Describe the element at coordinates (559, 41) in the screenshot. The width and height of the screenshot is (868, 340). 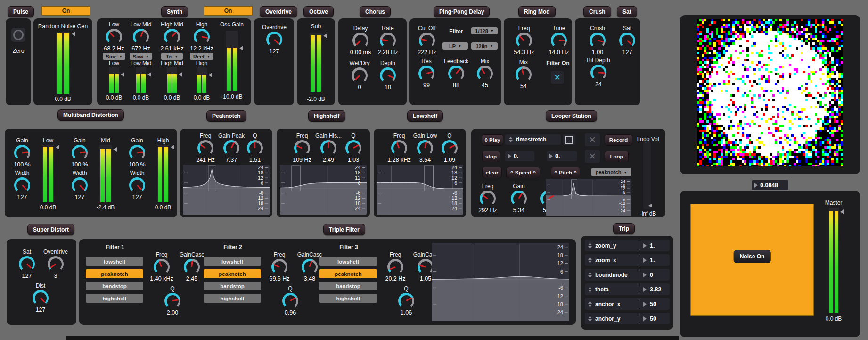
I see `tune-dial` at that location.